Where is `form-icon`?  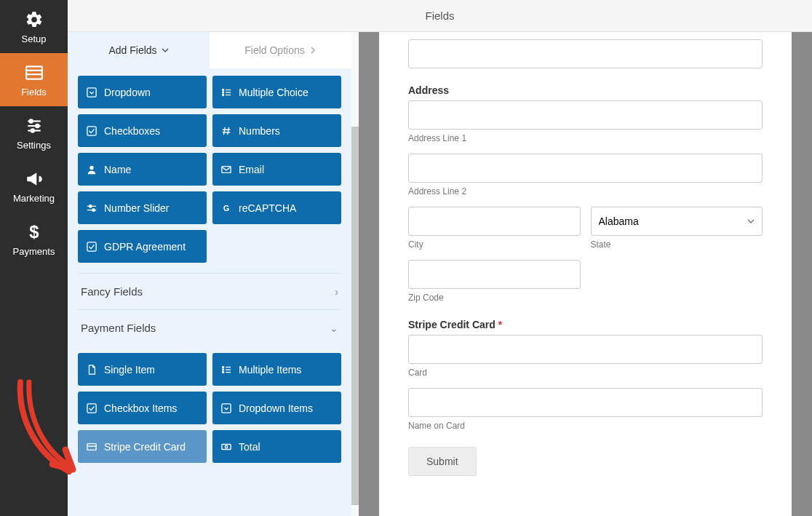 form-icon is located at coordinates (34, 73).